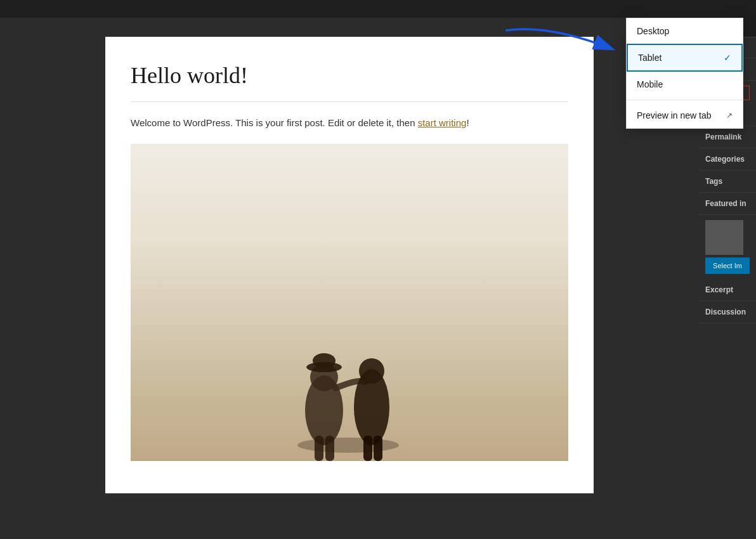  What do you see at coordinates (727, 160) in the screenshot?
I see `categories-section: Categories` at bounding box center [727, 160].